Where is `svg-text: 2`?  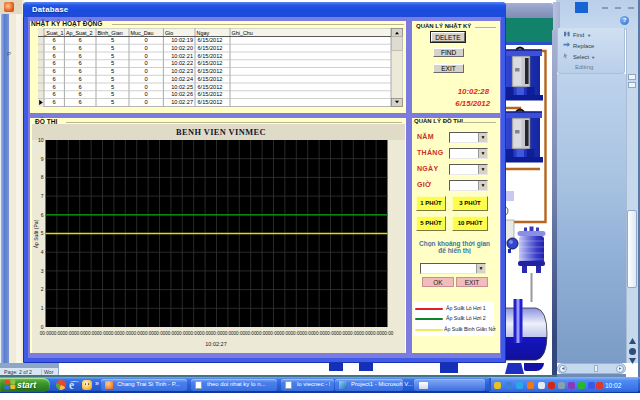 svg-text: 2 is located at coordinates (42, 289).